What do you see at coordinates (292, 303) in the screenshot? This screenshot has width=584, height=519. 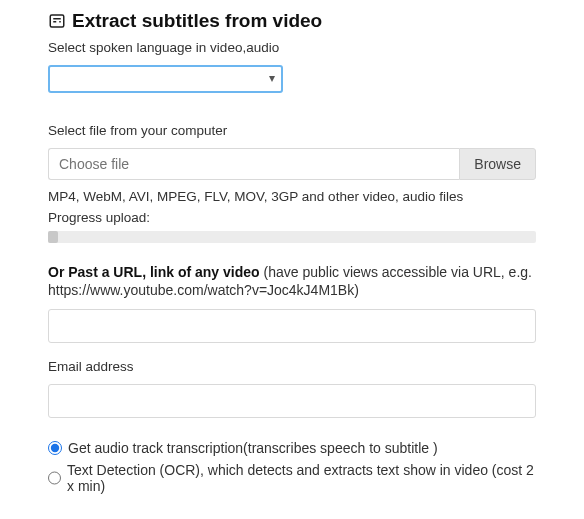 I see `url-section: Or Past a URL, link of any video (have p…` at bounding box center [292, 303].